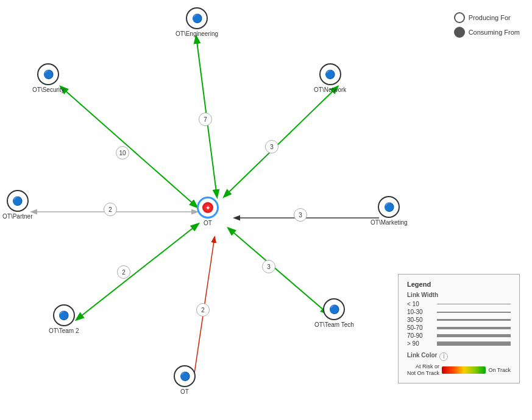 Image resolution: width=532 pixels, height=420 pixels. What do you see at coordinates (208, 212) in the screenshot?
I see `center-node: OT` at bounding box center [208, 212].